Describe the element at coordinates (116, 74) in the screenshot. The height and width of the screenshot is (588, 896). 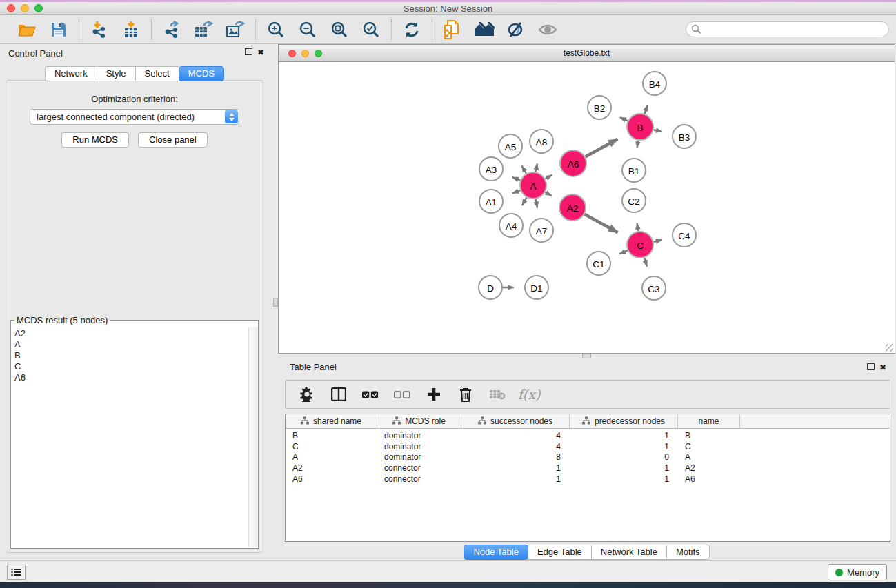
I see `tab-style: Style` at that location.